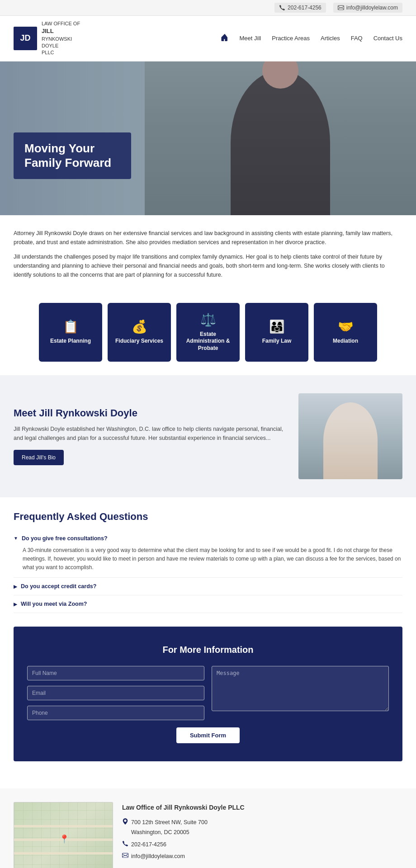  Describe the element at coordinates (116, 713) in the screenshot. I see `phone-input` at that location.